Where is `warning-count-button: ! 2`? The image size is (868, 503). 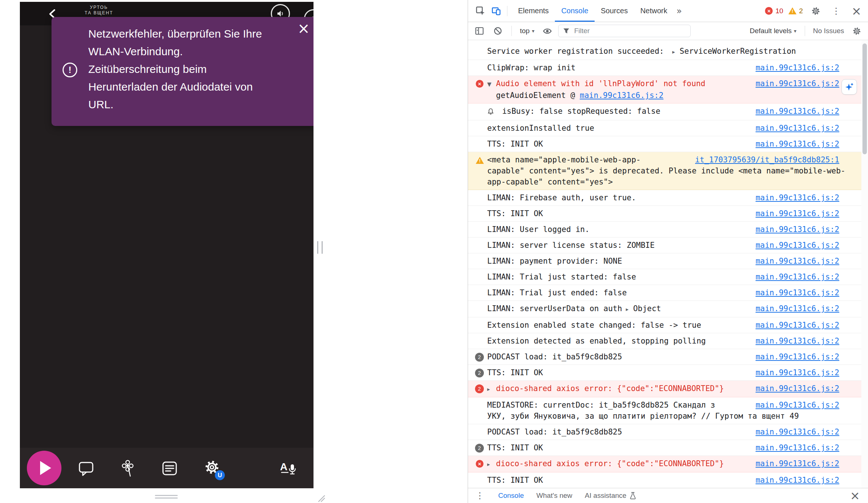
warning-count-button: ! 2 is located at coordinates (796, 11).